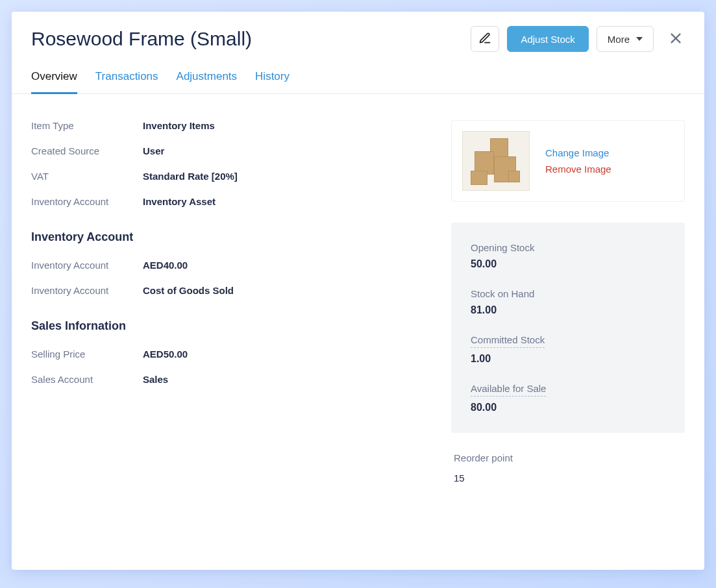 The image size is (716, 588). What do you see at coordinates (502, 293) in the screenshot?
I see `stock-on-hand-label: Stock on Hand` at bounding box center [502, 293].